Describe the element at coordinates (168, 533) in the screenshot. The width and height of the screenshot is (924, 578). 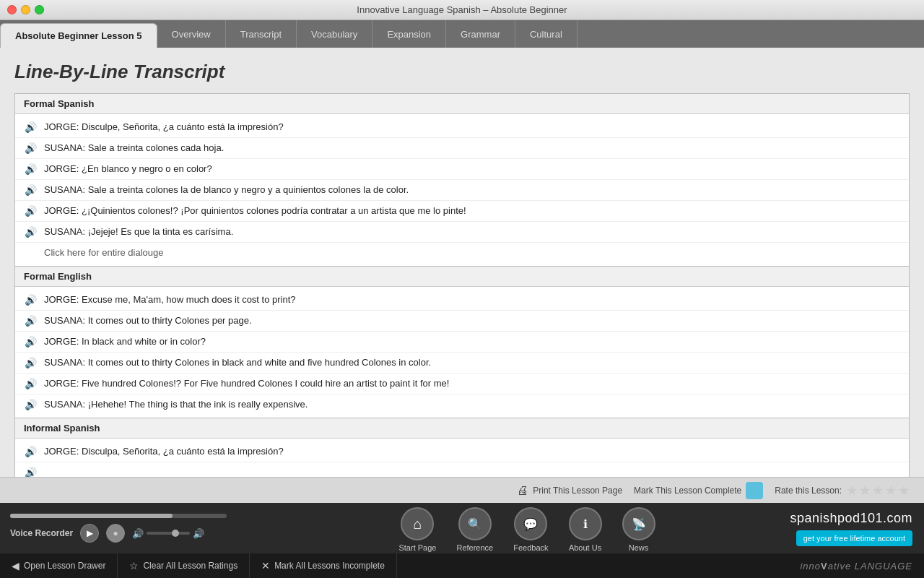
I see `volume-control: 🔊 🔊` at that location.